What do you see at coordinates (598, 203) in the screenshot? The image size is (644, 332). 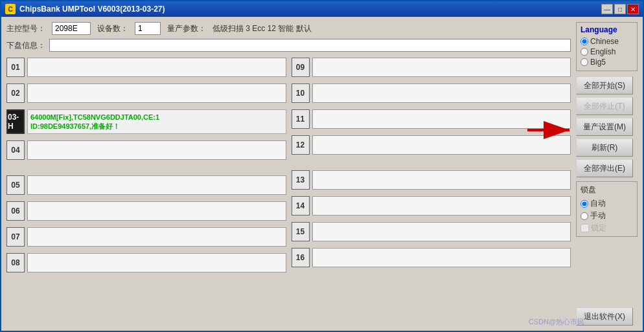 I see `auto-label: 自动` at bounding box center [598, 203].